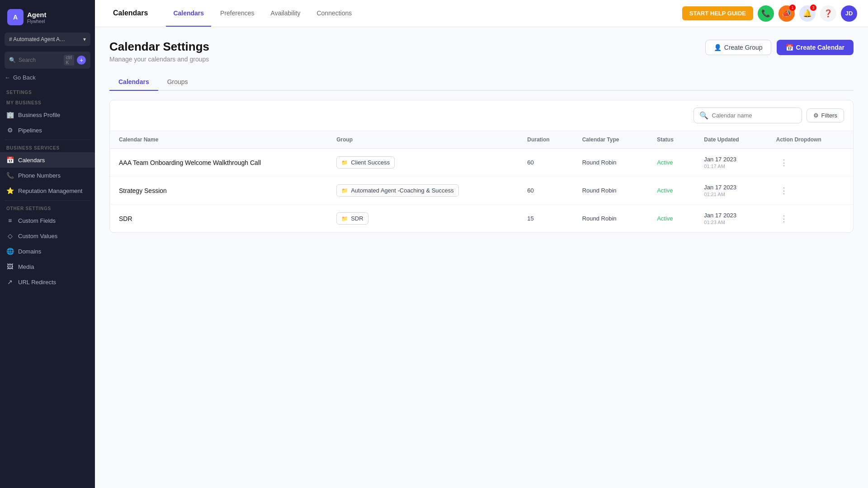 The height and width of the screenshot is (488, 868). Describe the element at coordinates (665, 219) in the screenshot. I see `status-badge-2: Active` at that location.